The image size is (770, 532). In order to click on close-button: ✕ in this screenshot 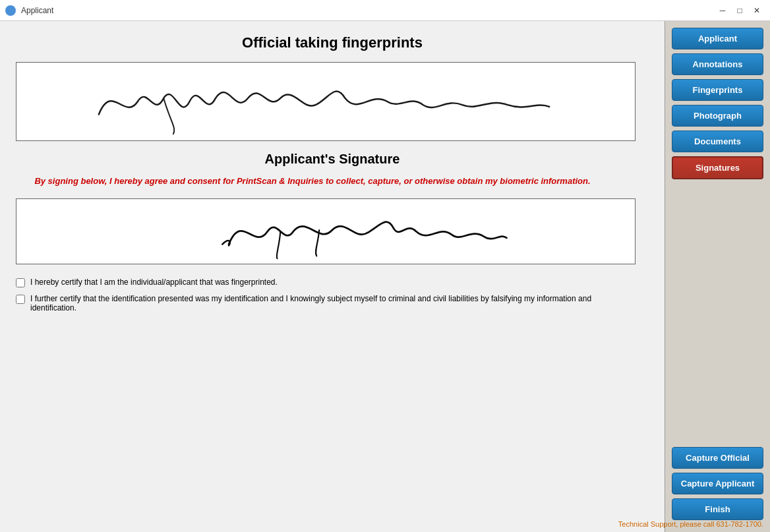, I will do `click(757, 11)`.